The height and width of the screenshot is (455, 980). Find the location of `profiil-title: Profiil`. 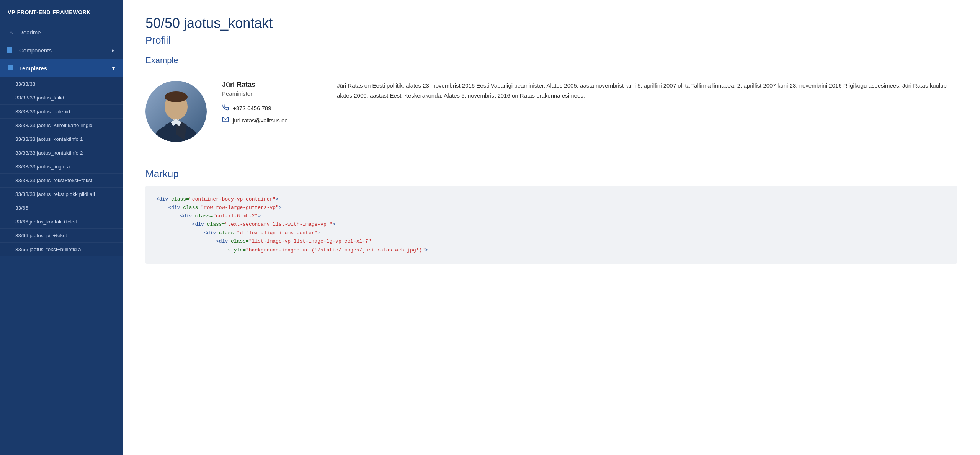

profiil-title: Profiil is located at coordinates (551, 41).